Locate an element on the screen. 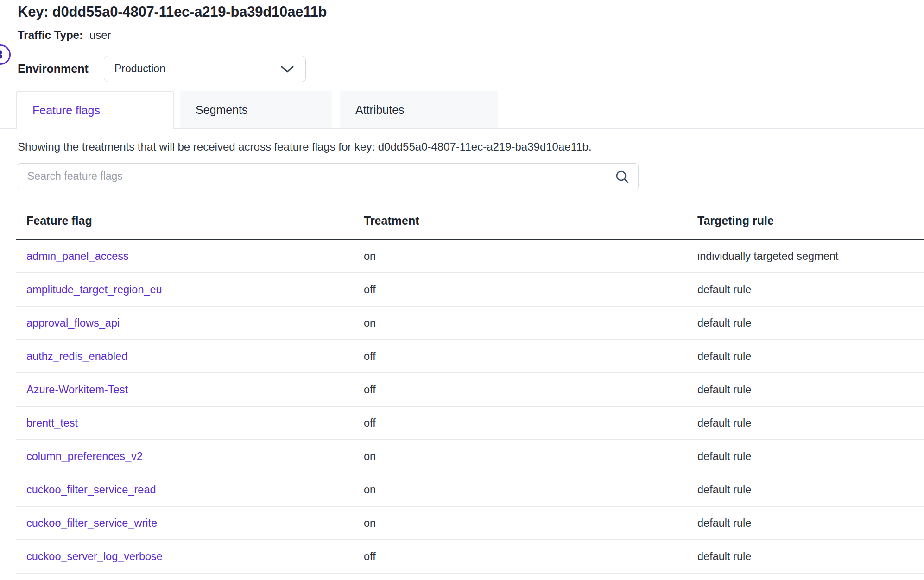 The width and height of the screenshot is (924, 580). feature-flag-cell: cuckoo_filter_service_read is located at coordinates (185, 490).